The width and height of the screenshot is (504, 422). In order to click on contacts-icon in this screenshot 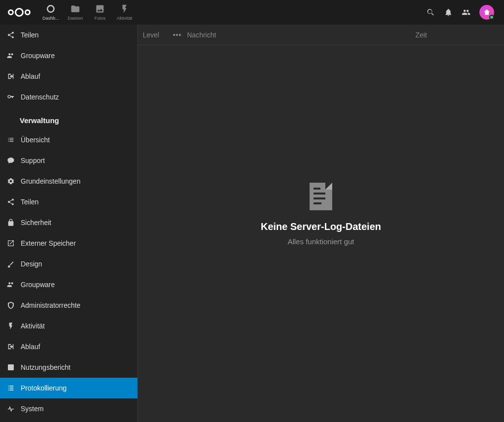, I will do `click(466, 12)`.